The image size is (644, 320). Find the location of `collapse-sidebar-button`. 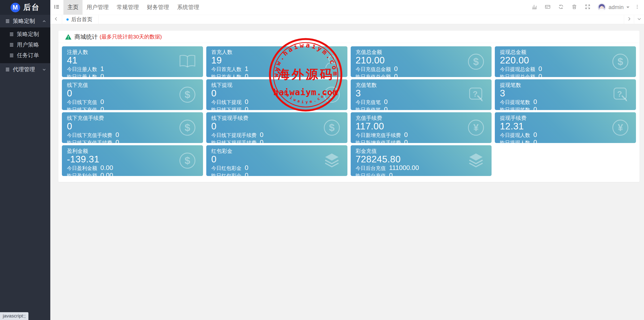

collapse-sidebar-button is located at coordinates (57, 7).